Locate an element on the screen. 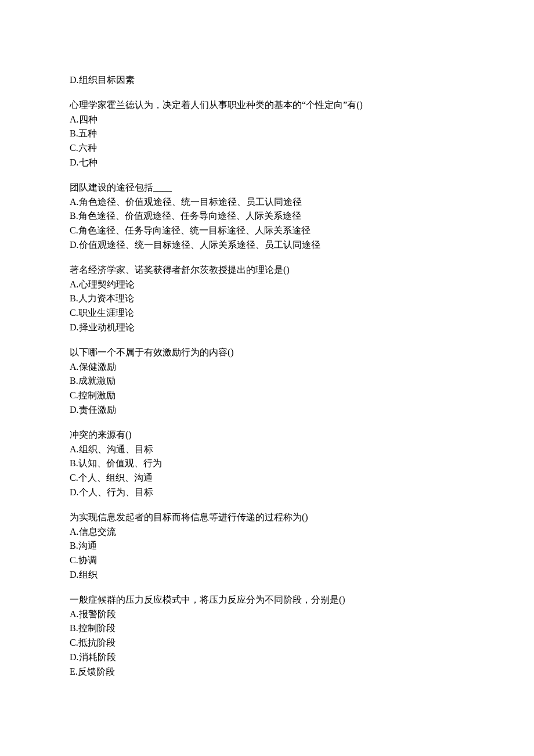  question-option: D.个人、行为、目标 is located at coordinates (267, 492).